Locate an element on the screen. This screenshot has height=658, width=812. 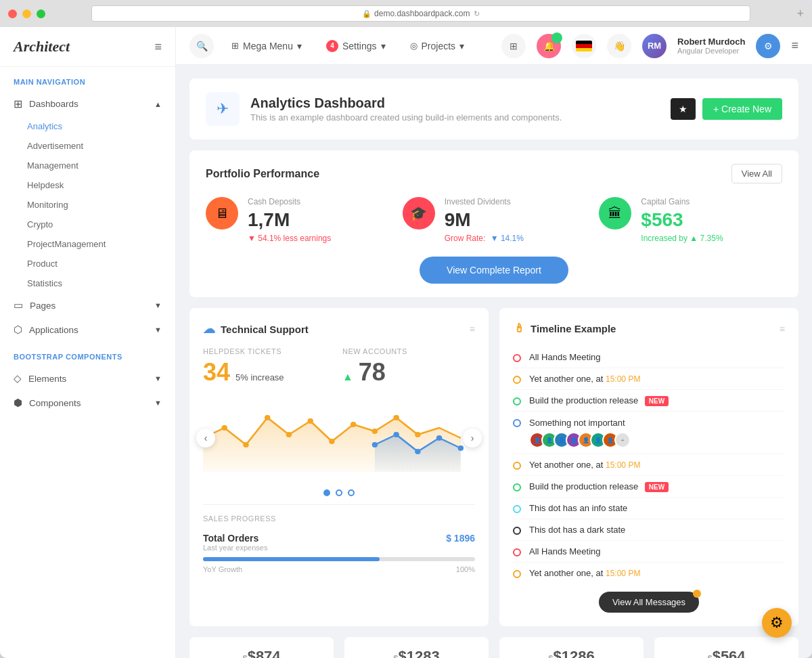
portfolio-title: Portfolio Performance is located at coordinates (263, 174).